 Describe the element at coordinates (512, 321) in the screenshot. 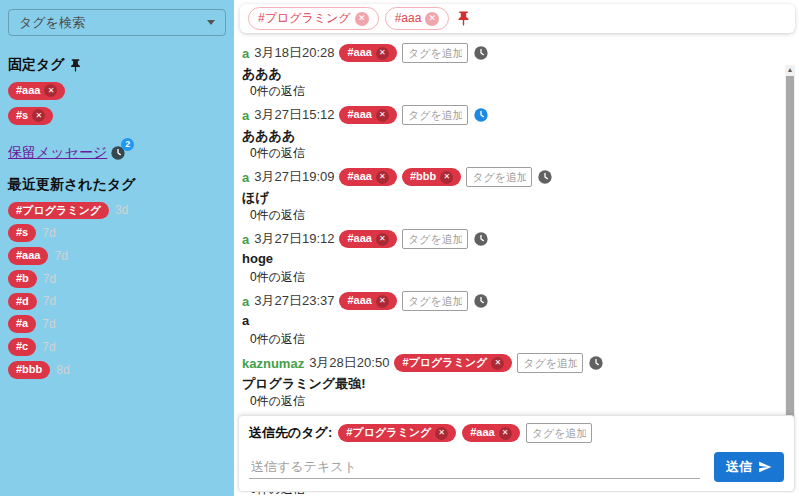

I see `message-body: a` at that location.